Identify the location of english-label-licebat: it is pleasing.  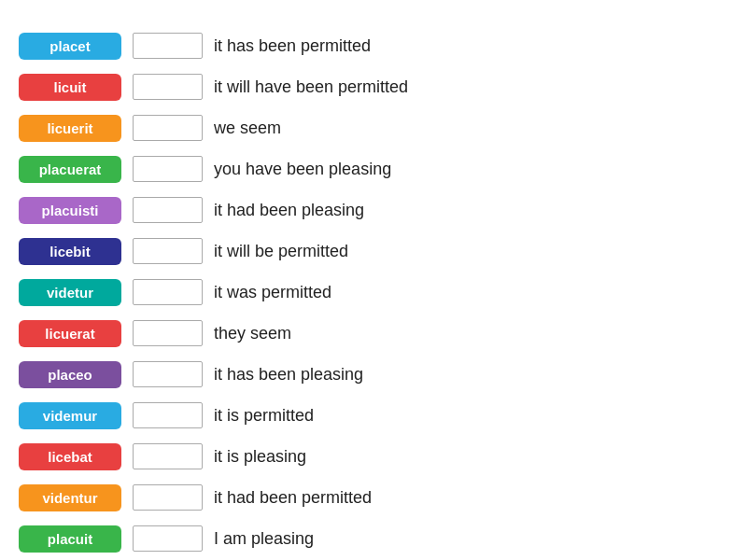
(260, 457).